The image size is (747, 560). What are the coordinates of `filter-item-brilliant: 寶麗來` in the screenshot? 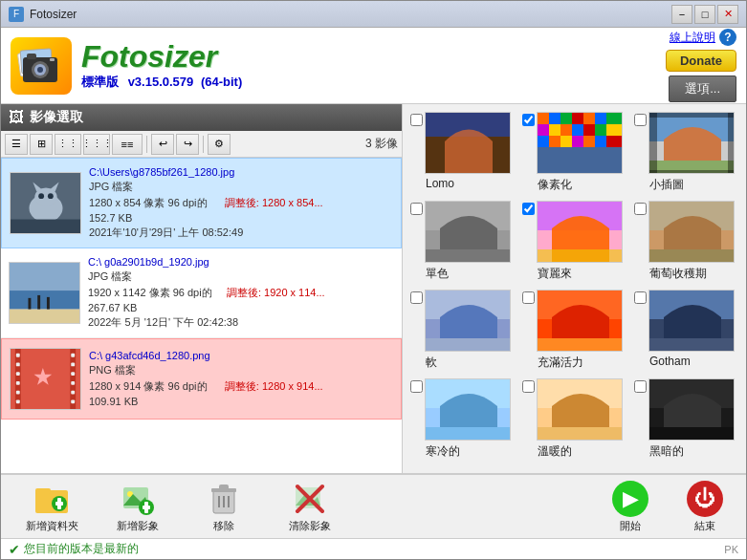 It's located at (574, 241).